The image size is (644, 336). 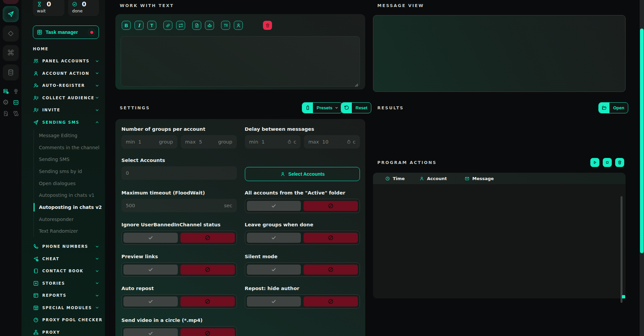 I want to click on presets-button: Presets, so click(x=322, y=108).